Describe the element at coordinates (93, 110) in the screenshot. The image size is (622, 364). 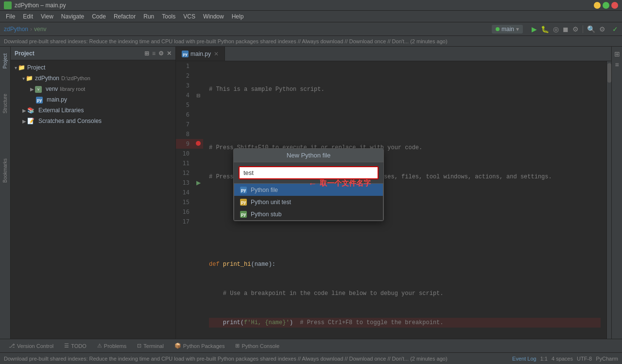
I see `tree-item-external: ▶ 📚 External Libraries` at that location.